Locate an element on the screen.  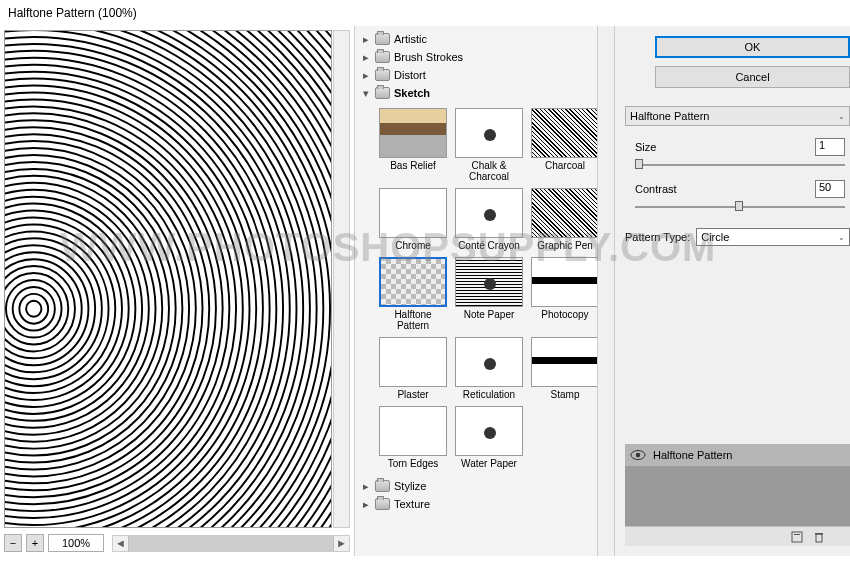
size-label: Size is located at coordinates (646, 147).